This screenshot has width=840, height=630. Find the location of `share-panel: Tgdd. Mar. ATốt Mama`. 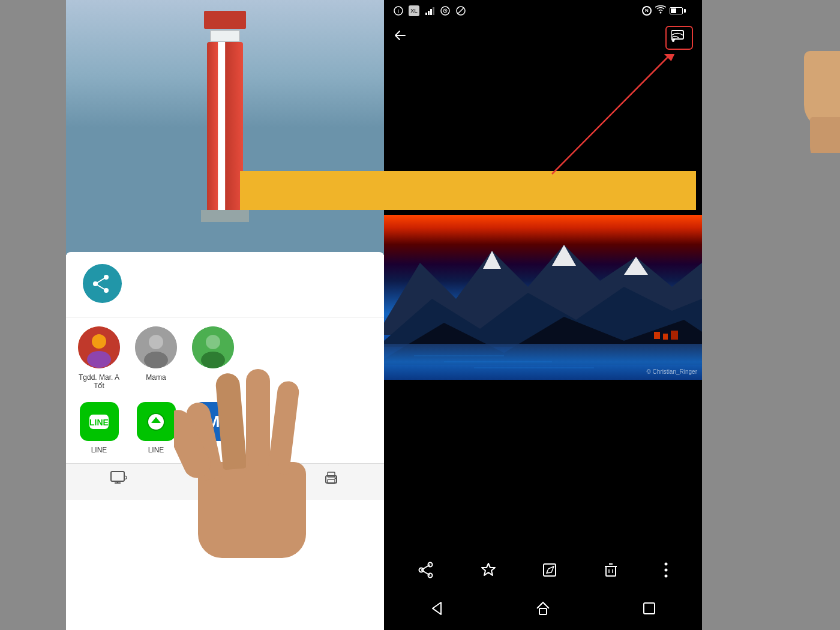

share-panel: Tgdd. Mar. ATốt Mama is located at coordinates (225, 376).